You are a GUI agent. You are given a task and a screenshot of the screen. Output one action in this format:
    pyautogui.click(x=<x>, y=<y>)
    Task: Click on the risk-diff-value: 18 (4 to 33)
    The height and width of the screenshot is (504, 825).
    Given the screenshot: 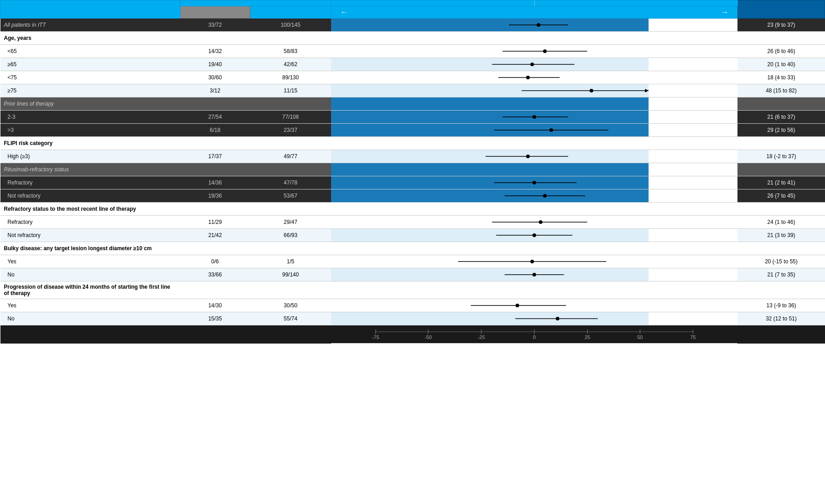 What is the action you would take?
    pyautogui.click(x=781, y=78)
    